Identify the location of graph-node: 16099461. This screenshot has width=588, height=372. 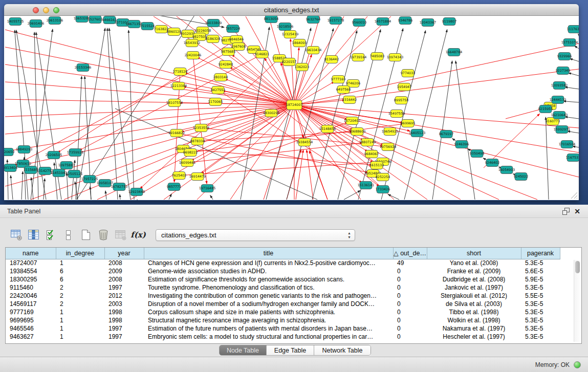
(187, 163).